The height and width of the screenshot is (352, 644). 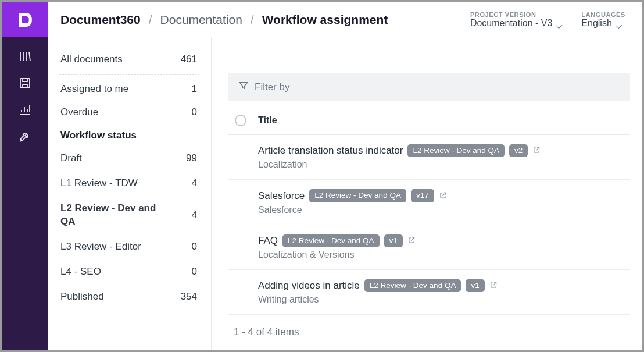 I want to click on sidebar-item-label: All documents, so click(x=92, y=59).